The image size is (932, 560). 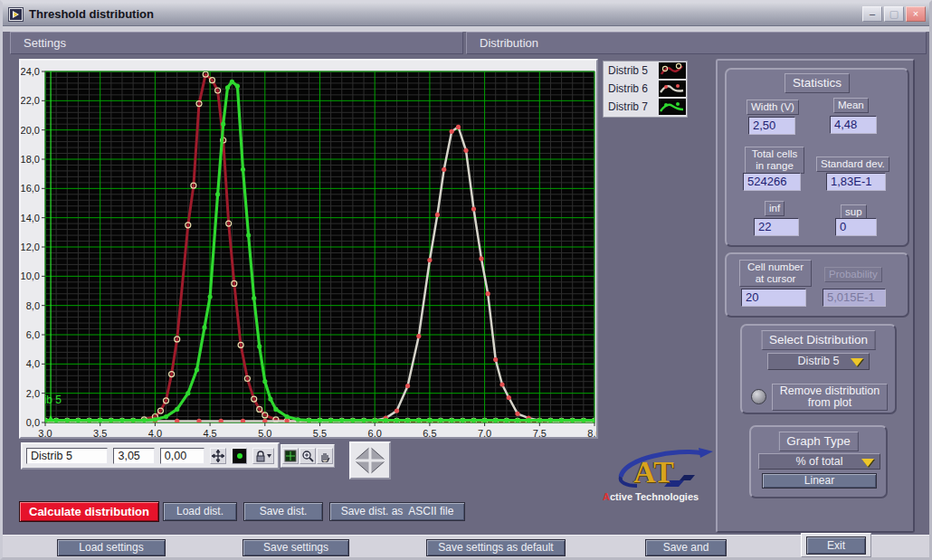 What do you see at coordinates (89, 512) in the screenshot?
I see `calculate-distribution-button: Calculate distribution` at bounding box center [89, 512].